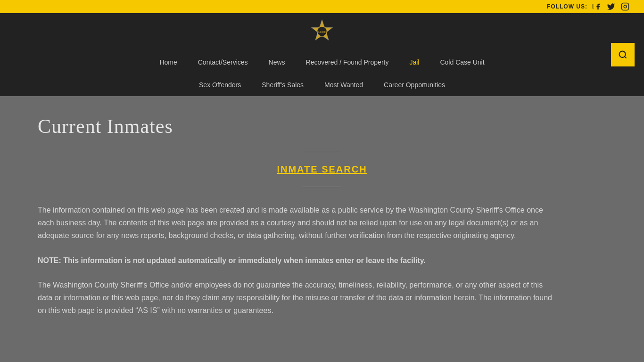 This screenshot has height=362, width=644. I want to click on svg-text: SHERIFF, so click(322, 32).